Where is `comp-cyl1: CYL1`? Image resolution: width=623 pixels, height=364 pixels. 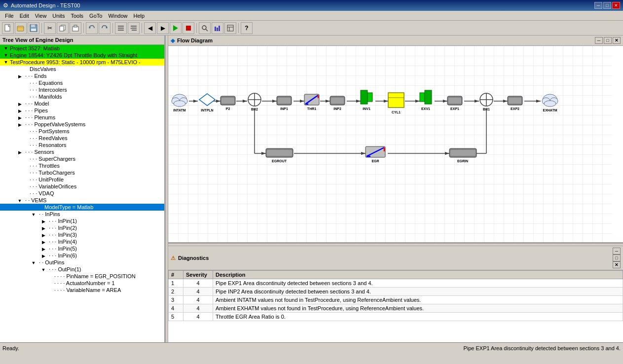
comp-cyl1: CYL1 is located at coordinates (396, 104).